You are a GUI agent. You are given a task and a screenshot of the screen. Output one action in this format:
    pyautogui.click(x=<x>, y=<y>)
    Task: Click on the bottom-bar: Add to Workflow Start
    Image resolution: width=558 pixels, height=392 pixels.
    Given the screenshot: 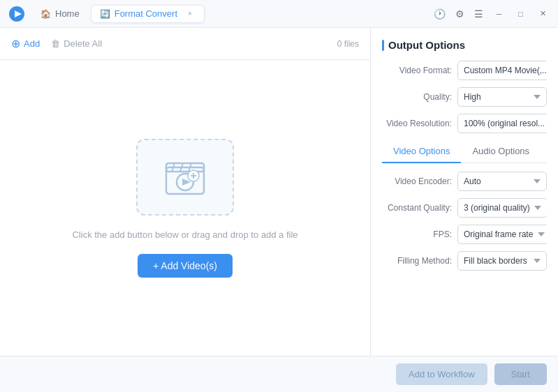 What is the action you would take?
    pyautogui.click(x=279, y=374)
    